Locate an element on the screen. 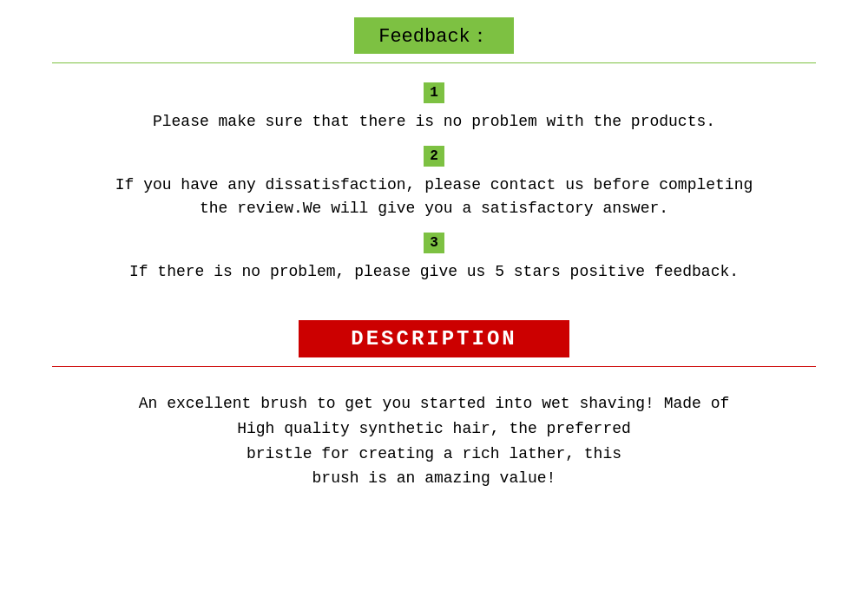  step-3-text: If there is no problem, please give us 5… is located at coordinates (434, 272).